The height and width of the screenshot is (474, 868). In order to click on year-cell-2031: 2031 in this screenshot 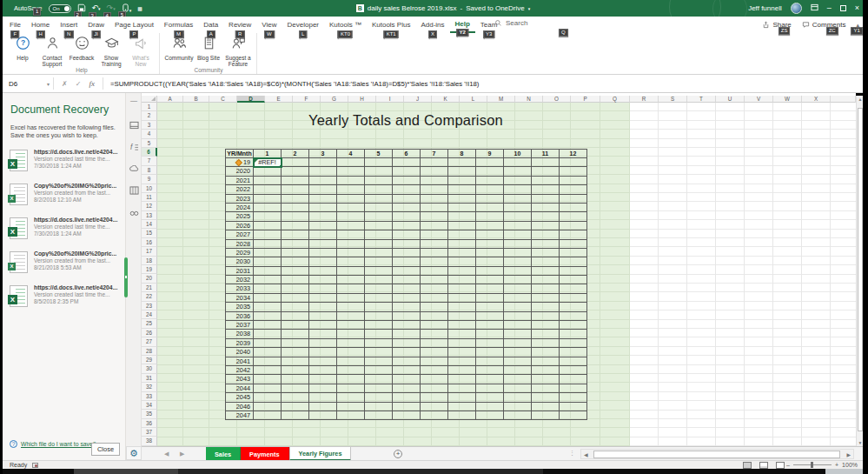, I will do `click(240, 271)`.